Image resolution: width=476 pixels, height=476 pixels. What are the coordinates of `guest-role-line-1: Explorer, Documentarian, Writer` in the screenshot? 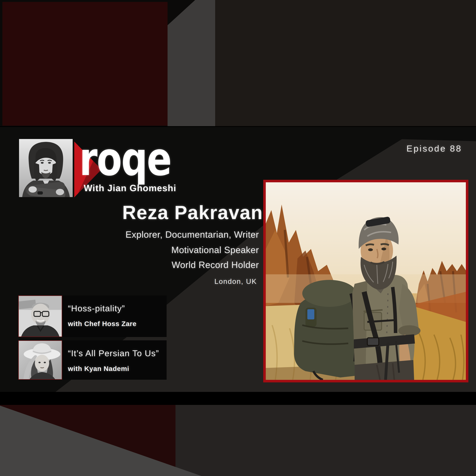 It's located at (192, 235).